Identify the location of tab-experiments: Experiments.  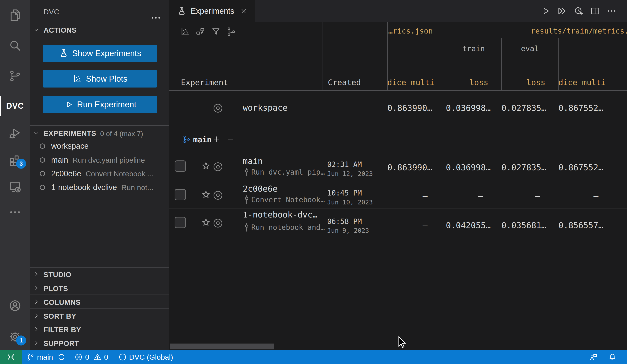
(212, 11).